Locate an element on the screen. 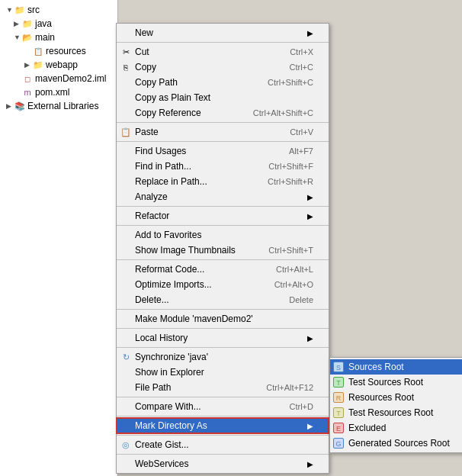 This screenshot has height=476, width=462. menu-item-thumbnails: Show Image Thumbnails Ctrl+Shift+T is located at coordinates (223, 250).